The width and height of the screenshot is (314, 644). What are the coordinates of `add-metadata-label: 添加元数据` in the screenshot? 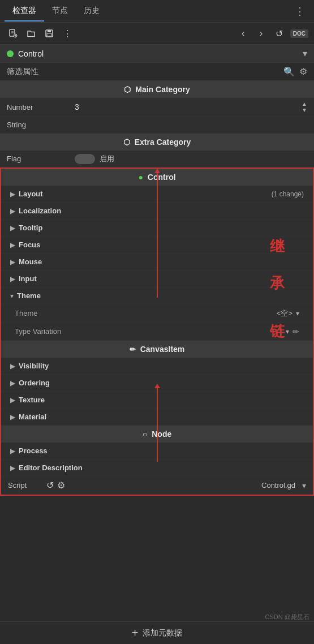 It's located at (162, 633).